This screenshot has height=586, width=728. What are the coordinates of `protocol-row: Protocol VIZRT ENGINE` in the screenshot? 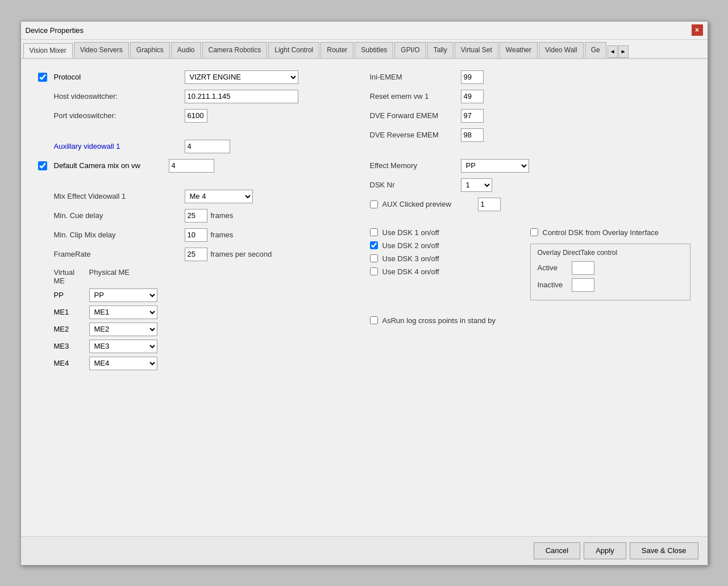 It's located at (195, 77).